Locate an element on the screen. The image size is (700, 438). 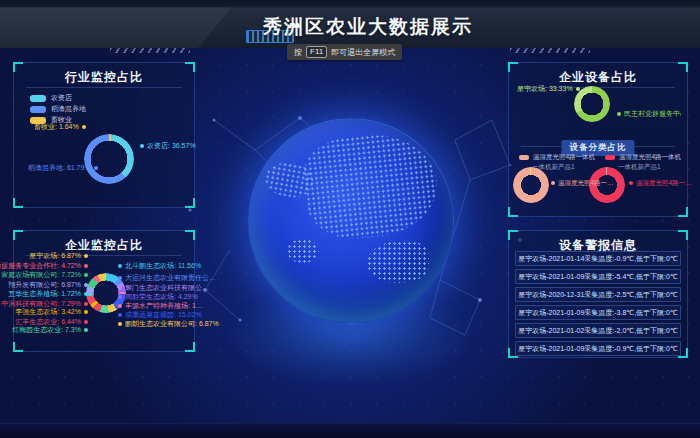
slice-label-minzhucun: 民主村党群服务中心… is located at coordinates (649, 114).